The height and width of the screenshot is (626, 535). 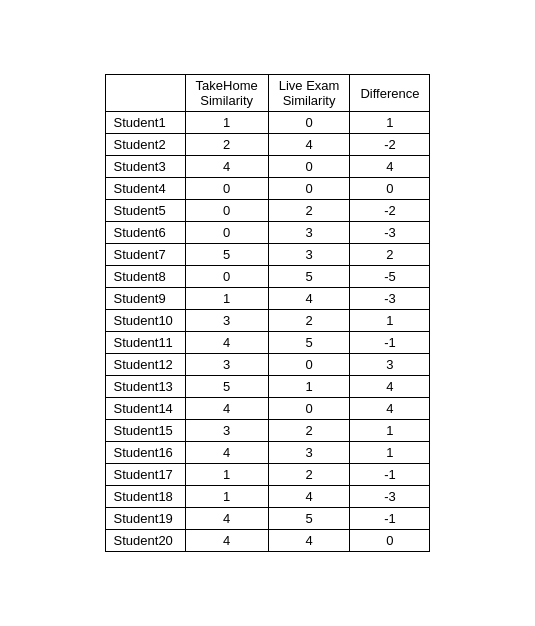 I want to click on cell-student: Student19, so click(x=145, y=519).